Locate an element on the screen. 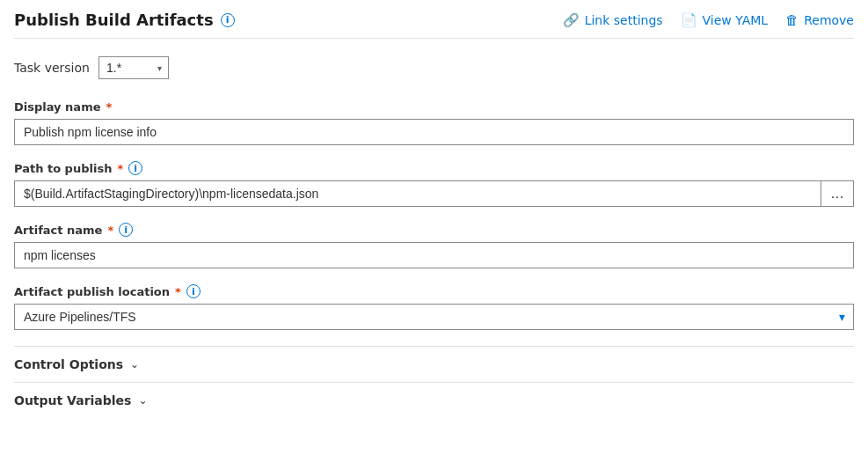  output-variables-title: Output Variables is located at coordinates (72, 400).